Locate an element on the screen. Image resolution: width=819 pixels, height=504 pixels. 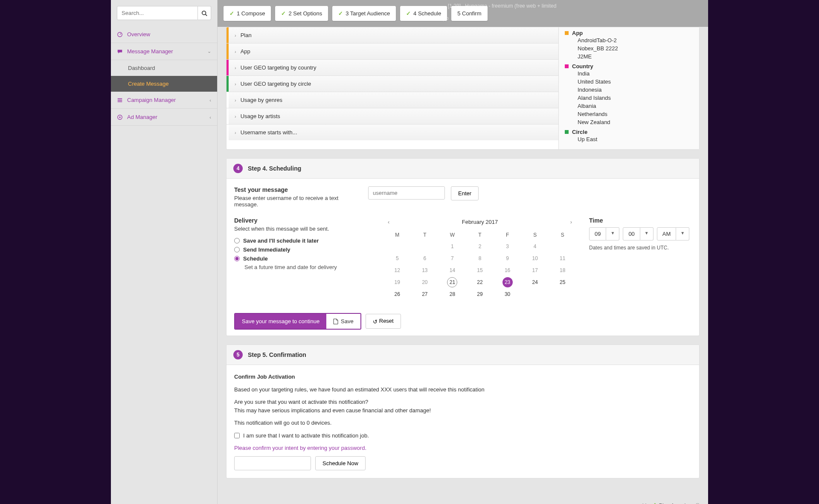
radio-schedule: Schedule is located at coordinates (302, 258).